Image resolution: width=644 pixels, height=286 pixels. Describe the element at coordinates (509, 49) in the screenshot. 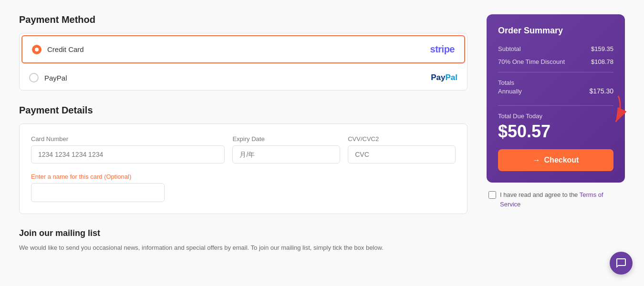

I see `subtotal-label: Subtotal` at that location.